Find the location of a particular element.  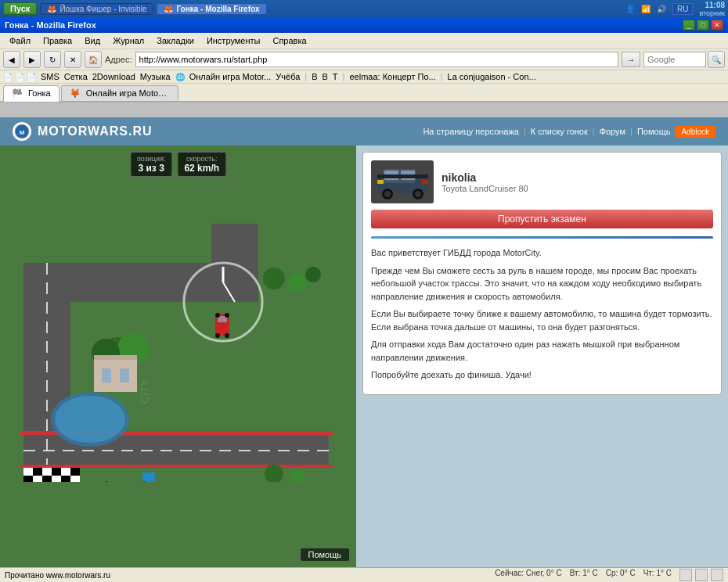

tab-motorwars: 🦊 Онлайн игра MotorWars: ... is located at coordinates (120, 93).